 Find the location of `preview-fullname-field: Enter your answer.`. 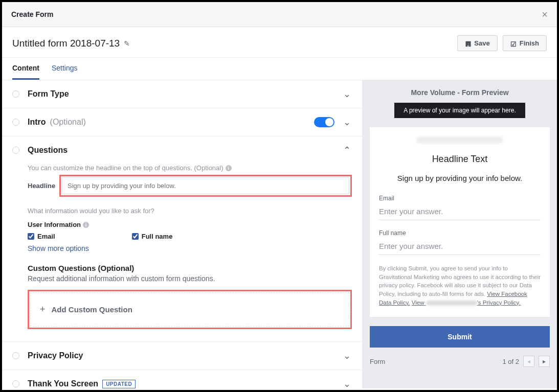

preview-fullname-field: Enter your answer. is located at coordinates (460, 247).